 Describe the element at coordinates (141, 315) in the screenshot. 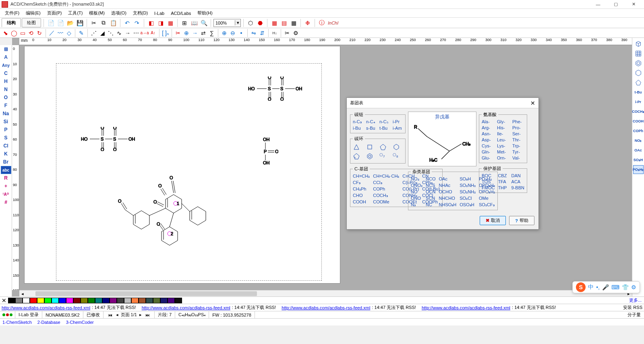

I see `page-next-icon: ▸` at that location.